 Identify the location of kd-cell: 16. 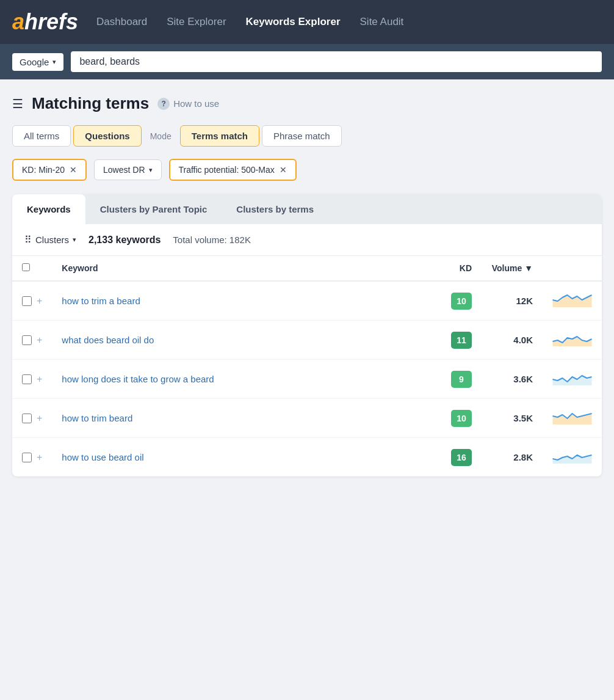
(460, 458).